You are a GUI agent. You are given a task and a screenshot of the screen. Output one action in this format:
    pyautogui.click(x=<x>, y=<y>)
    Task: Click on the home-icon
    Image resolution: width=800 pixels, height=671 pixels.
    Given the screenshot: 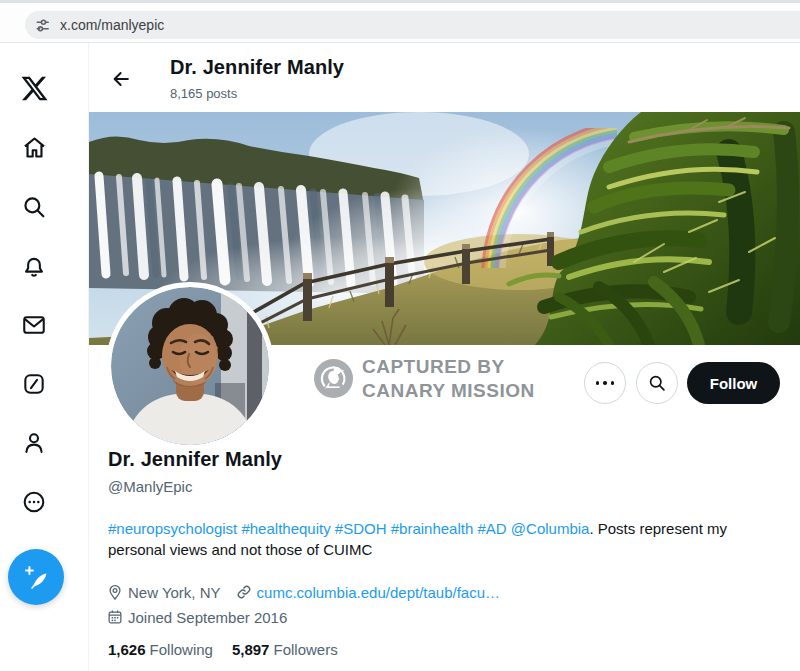 What is the action you would take?
    pyautogui.click(x=34, y=148)
    